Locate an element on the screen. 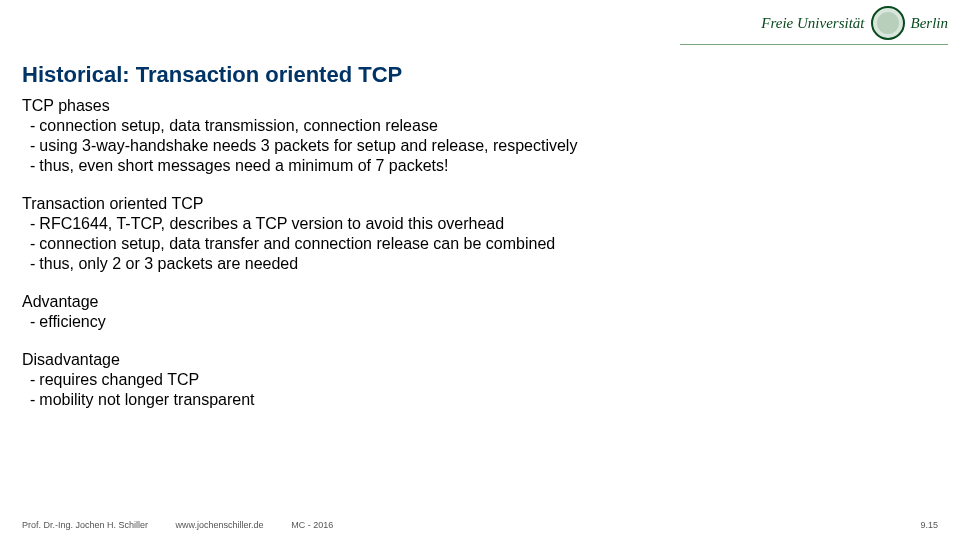 The image size is (960, 540). bullet-text: efficiency is located at coordinates (72, 322).